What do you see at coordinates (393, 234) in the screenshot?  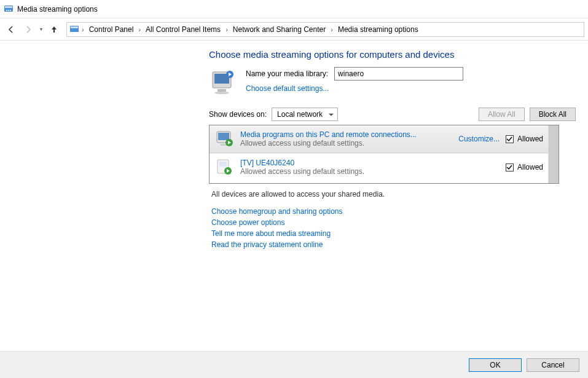 I see `tell-me-more-link: Tell me more about media streaming` at bounding box center [393, 234].